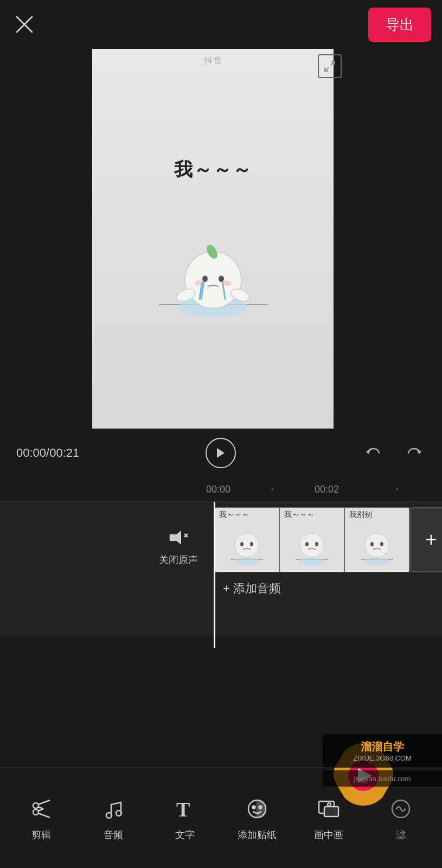  Describe the element at coordinates (213, 170) in the screenshot. I see `video-main-text: 我～～～` at that location.